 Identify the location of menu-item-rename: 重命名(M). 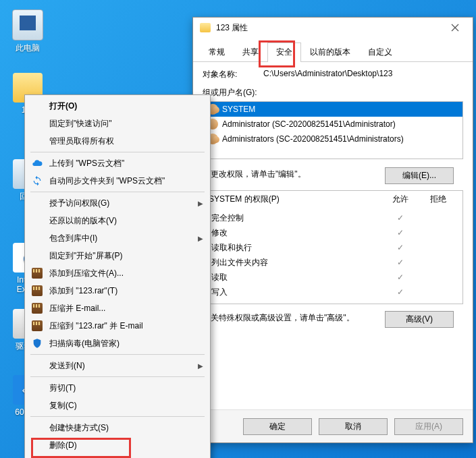
(117, 456).